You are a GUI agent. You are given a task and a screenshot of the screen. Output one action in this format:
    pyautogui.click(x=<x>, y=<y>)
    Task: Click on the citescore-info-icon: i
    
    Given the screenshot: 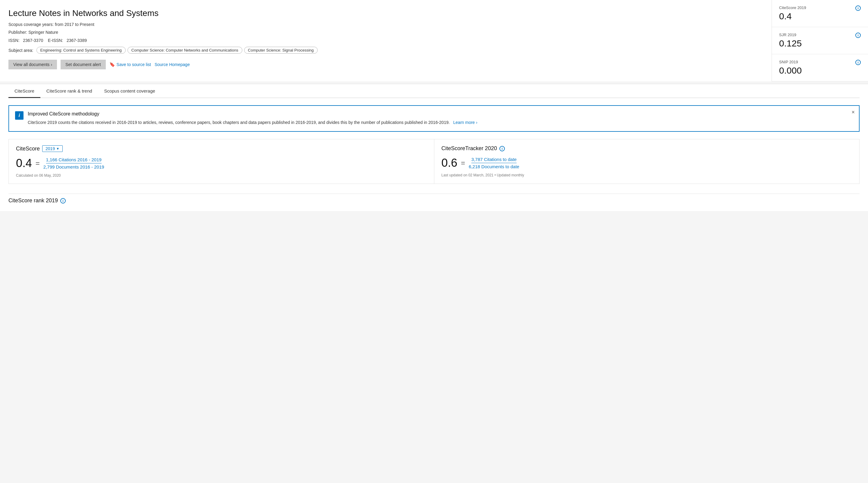 What is the action you would take?
    pyautogui.click(x=858, y=8)
    